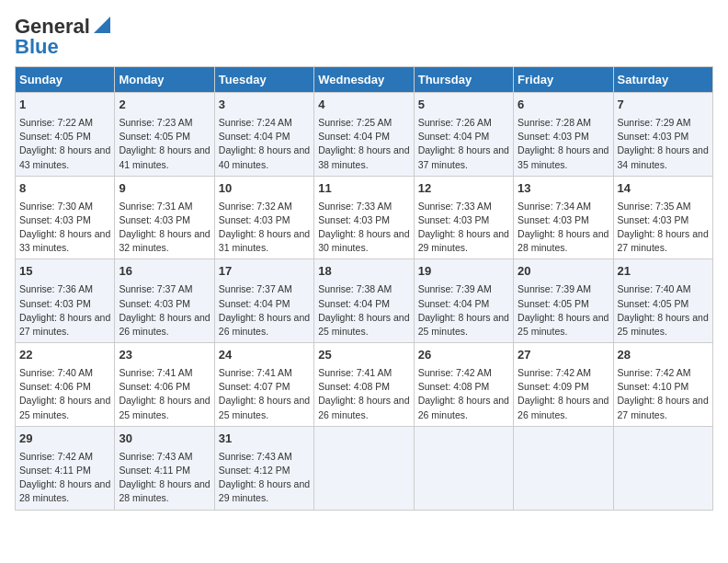 This screenshot has width=728, height=563. What do you see at coordinates (463, 134) in the screenshot?
I see `calendar-cell: 5Sunrise: 7:26 AMSunset: 4:04 PMDaylight…` at bounding box center [463, 134].